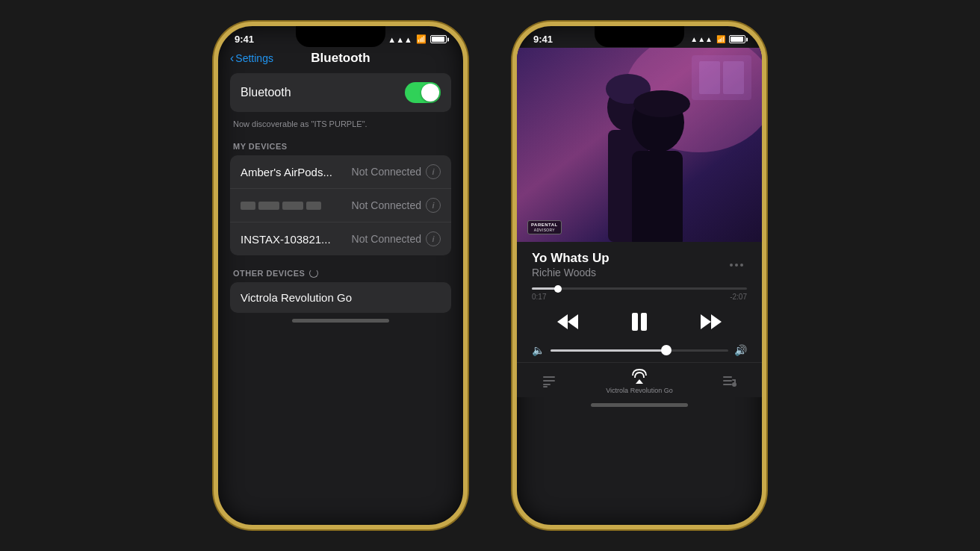 This screenshot has height=551, width=980. Describe the element at coordinates (423, 93) in the screenshot. I see `bluetooth-toggle` at that location.